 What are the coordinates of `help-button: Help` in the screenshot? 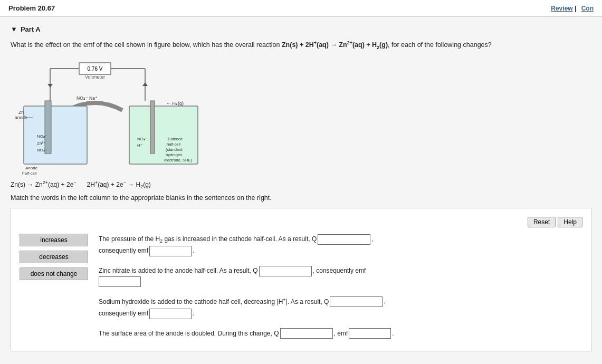 It's located at (570, 222).